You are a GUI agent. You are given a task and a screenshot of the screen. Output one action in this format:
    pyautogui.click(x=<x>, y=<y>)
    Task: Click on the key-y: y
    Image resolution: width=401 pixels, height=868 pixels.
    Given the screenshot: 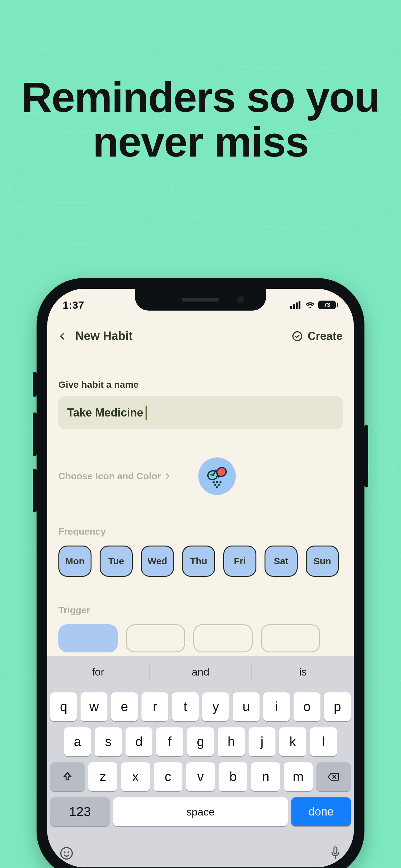 What is the action you would take?
    pyautogui.click(x=215, y=707)
    